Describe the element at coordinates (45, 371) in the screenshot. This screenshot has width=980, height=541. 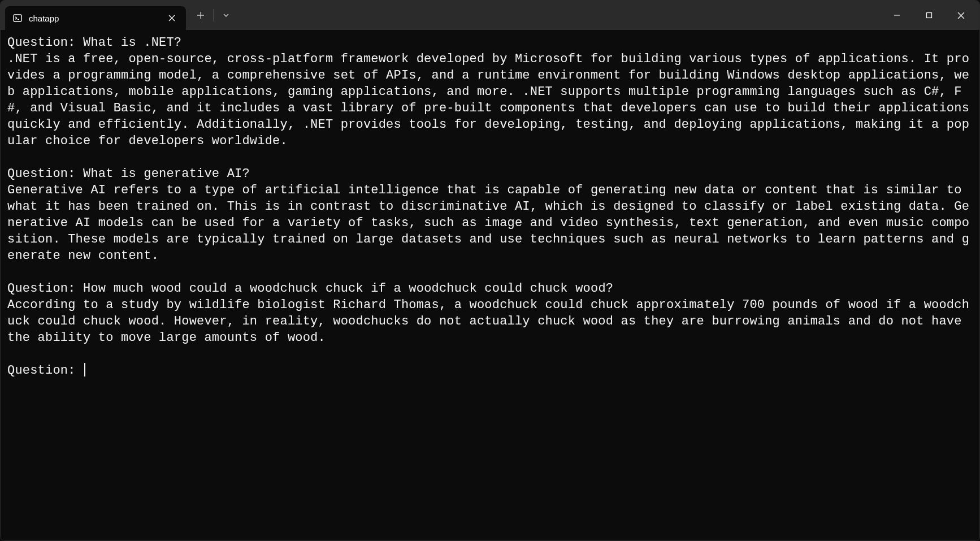
I see `prompt-label: Question:` at that location.